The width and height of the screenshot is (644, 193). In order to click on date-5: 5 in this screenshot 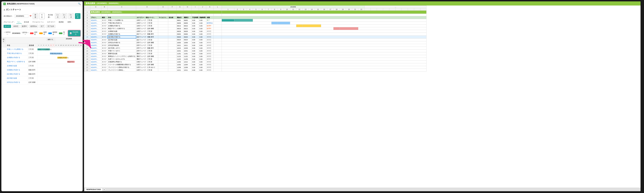, I will do `click(48, 45)`.